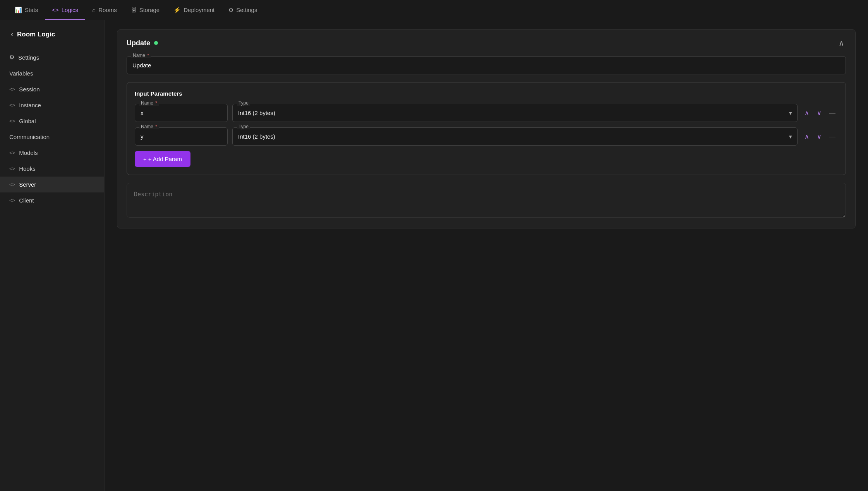 Image resolution: width=868 pixels, height=491 pixels. Describe the element at coordinates (12, 201) in the screenshot. I see `client-code-icon: <>` at that location.